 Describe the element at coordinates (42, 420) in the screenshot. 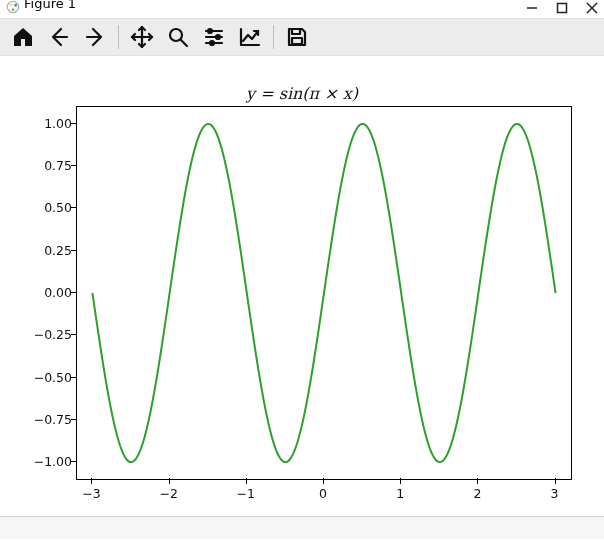

I see `y-tick-label: −0.75` at that location.